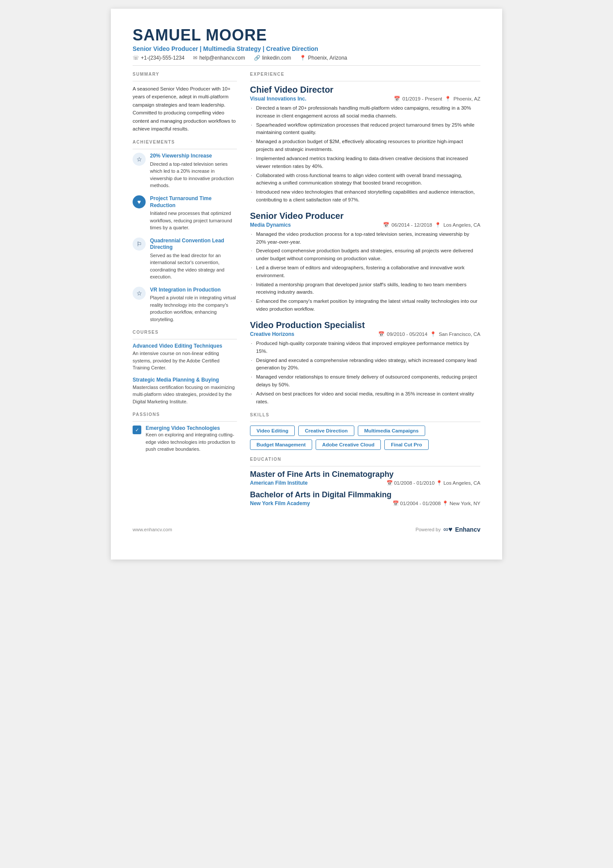 Image resolution: width=613 pixels, height=868 pixels. What do you see at coordinates (462, 483) in the screenshot?
I see `edu-location-1: Los Angeles, CA` at bounding box center [462, 483].